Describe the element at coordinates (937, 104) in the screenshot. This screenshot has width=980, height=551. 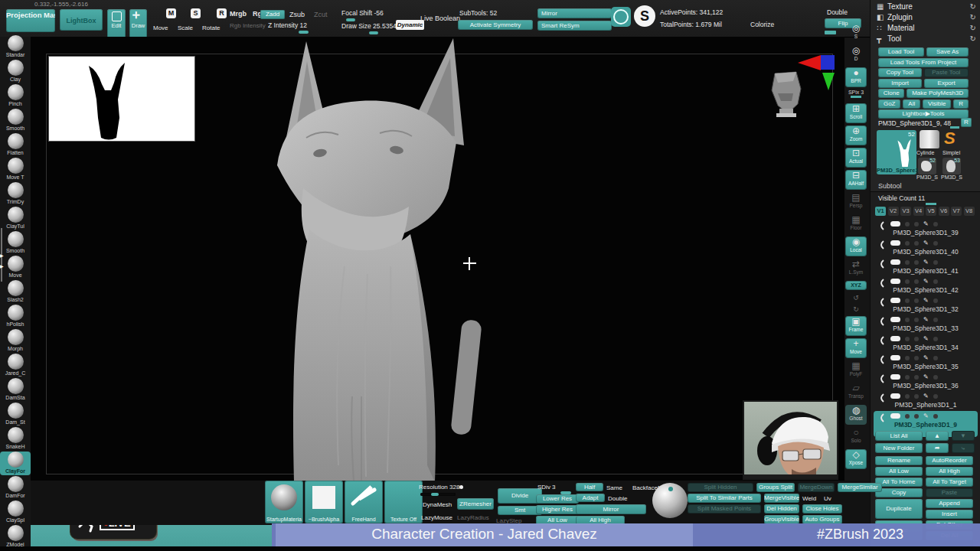
I see `visible-button: Visible` at that location.